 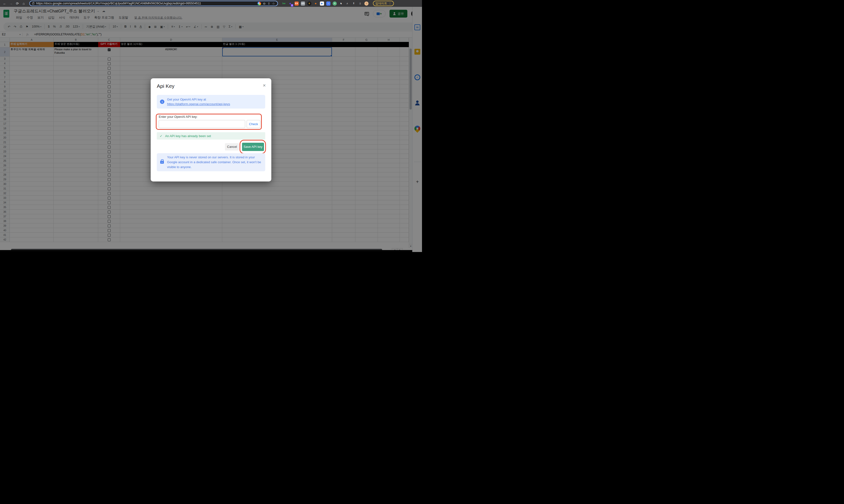 What do you see at coordinates (381, 3) in the screenshot?
I see `update-label: 업데이트` at bounding box center [381, 3].